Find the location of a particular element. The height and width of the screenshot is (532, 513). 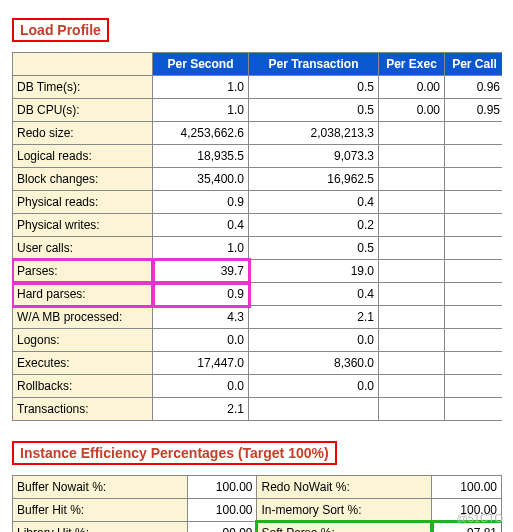

column-header: Per Exec is located at coordinates (412, 64).